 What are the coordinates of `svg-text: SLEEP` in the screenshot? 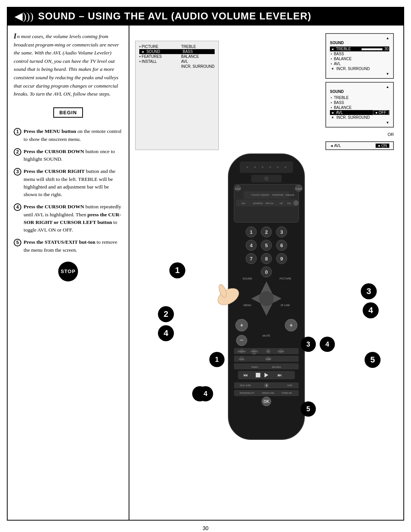 It's located at (238, 189).